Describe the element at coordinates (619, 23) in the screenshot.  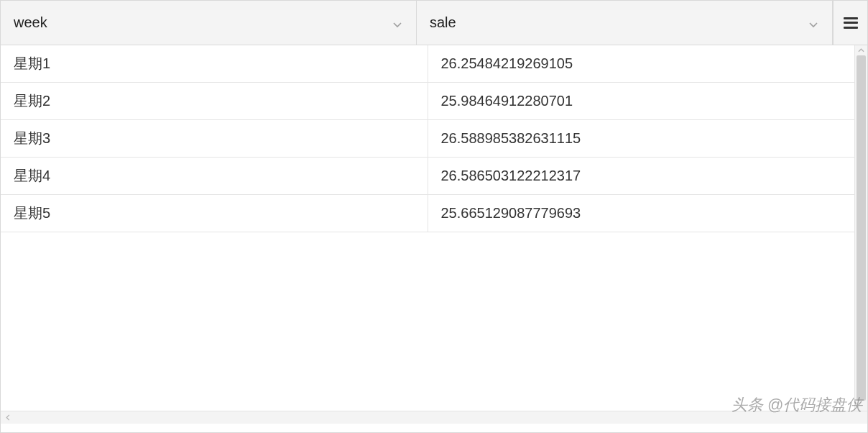
I see `column-header-label: sale` at that location.